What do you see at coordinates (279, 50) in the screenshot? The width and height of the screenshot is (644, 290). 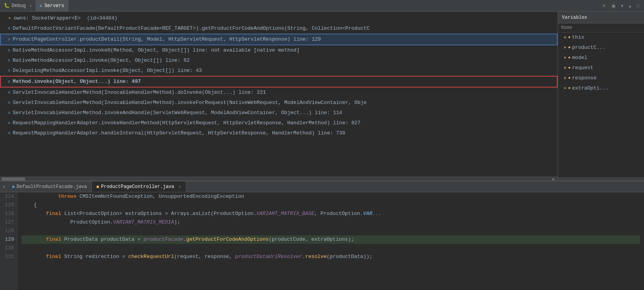 I see `stack-item: ≡ NativeMethodAccessorImpl.invoke0(Metho…` at bounding box center [279, 50].